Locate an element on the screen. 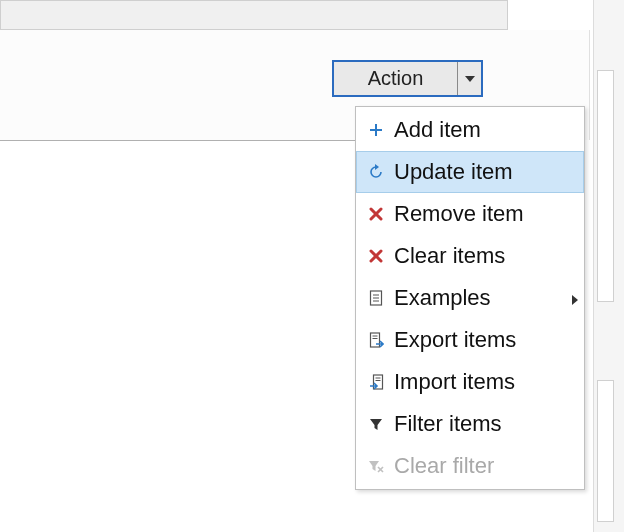 This screenshot has width=624, height=532. funnel-icon is located at coordinates (376, 424).